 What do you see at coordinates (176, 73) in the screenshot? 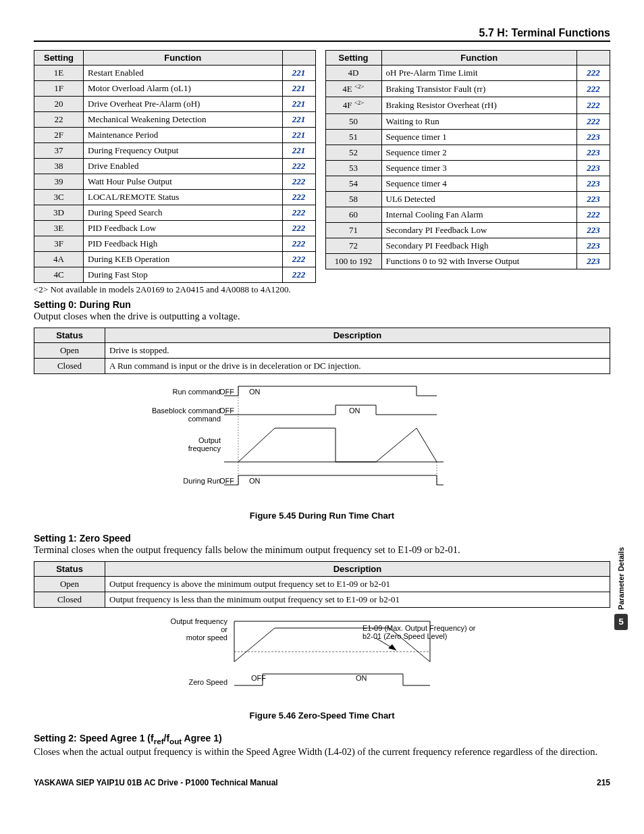
I see `table-row: 1ERestart Enabled221` at bounding box center [176, 73].